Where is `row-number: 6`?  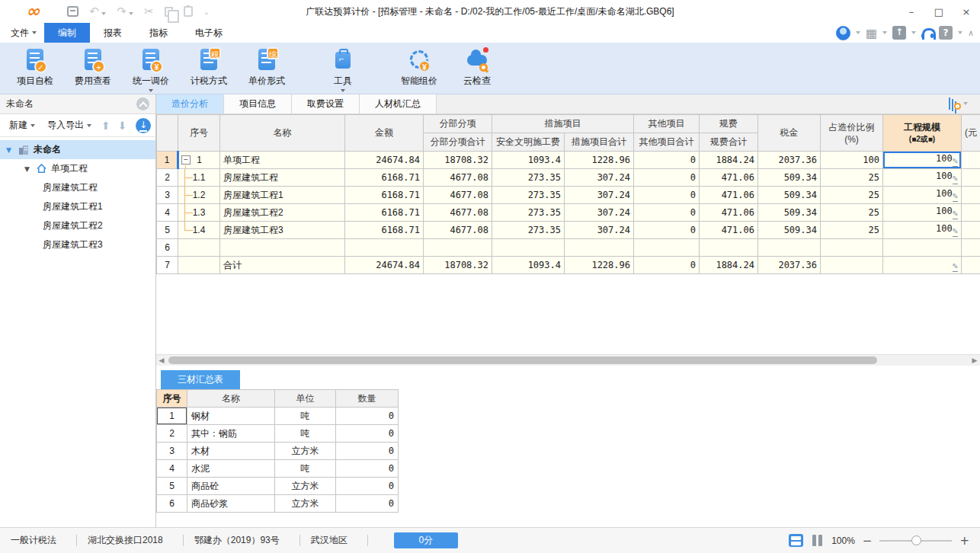 row-number: 6 is located at coordinates (168, 248).